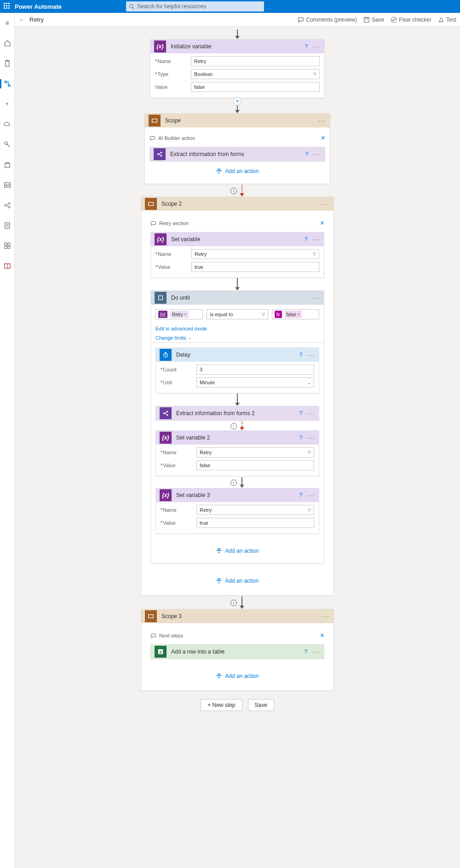 This screenshot has height=868, width=460. Describe the element at coordinates (37, 19) in the screenshot. I see `flow-title: Retry` at that location.